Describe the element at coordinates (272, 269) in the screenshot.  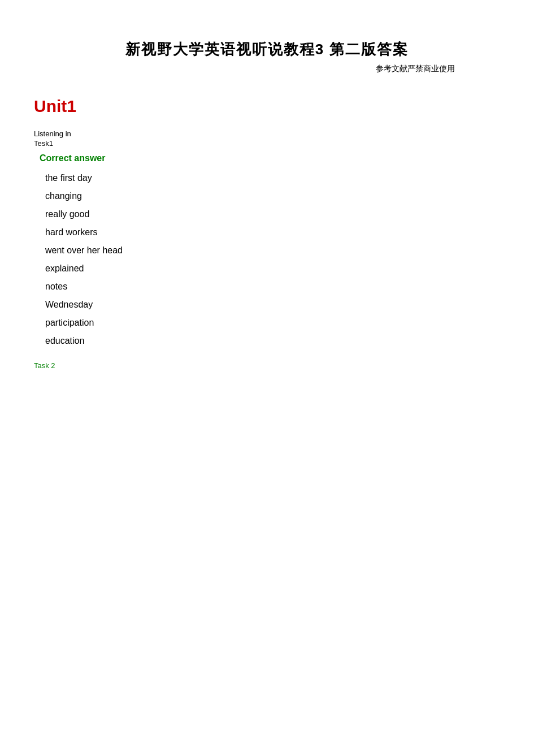
I see `list-item: explained` at that location.